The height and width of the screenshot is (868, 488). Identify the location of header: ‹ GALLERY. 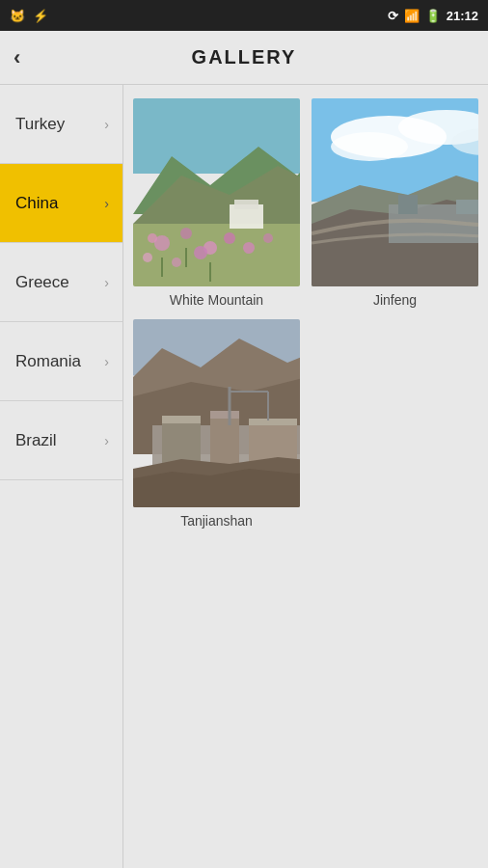
(244, 58).